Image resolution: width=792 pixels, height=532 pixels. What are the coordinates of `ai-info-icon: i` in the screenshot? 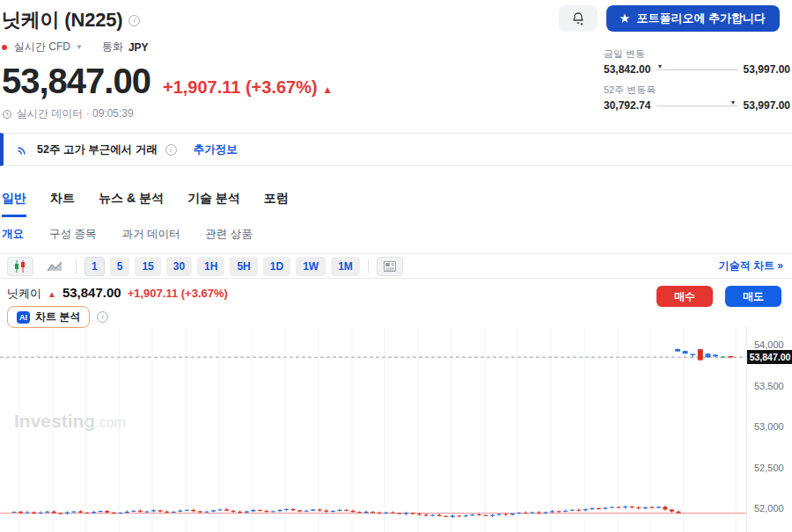 It's located at (102, 317).